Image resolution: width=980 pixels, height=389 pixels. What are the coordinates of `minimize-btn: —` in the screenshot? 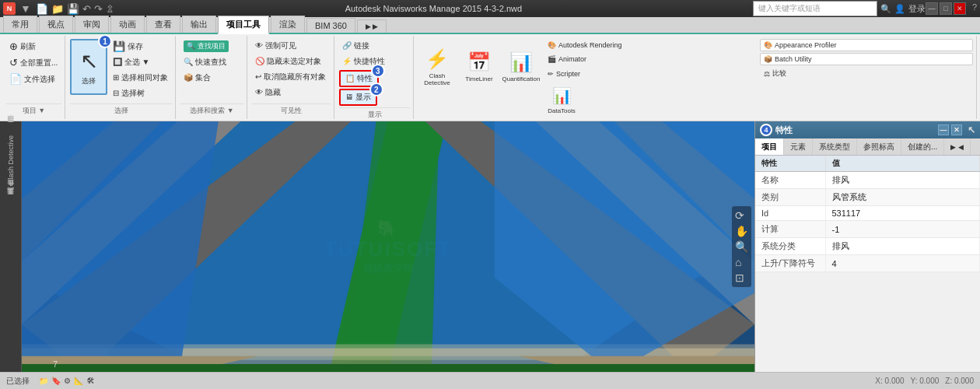 It's located at (932, 9).